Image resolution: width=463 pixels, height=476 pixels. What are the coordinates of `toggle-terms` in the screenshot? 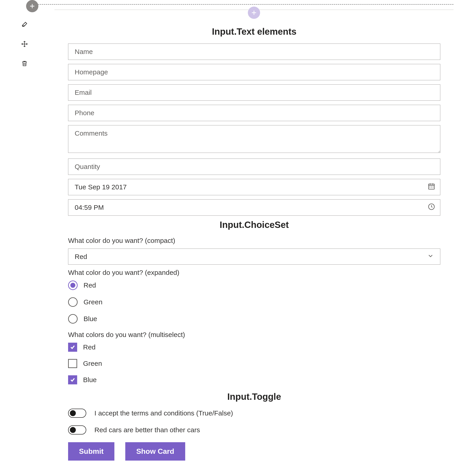 It's located at (77, 413).